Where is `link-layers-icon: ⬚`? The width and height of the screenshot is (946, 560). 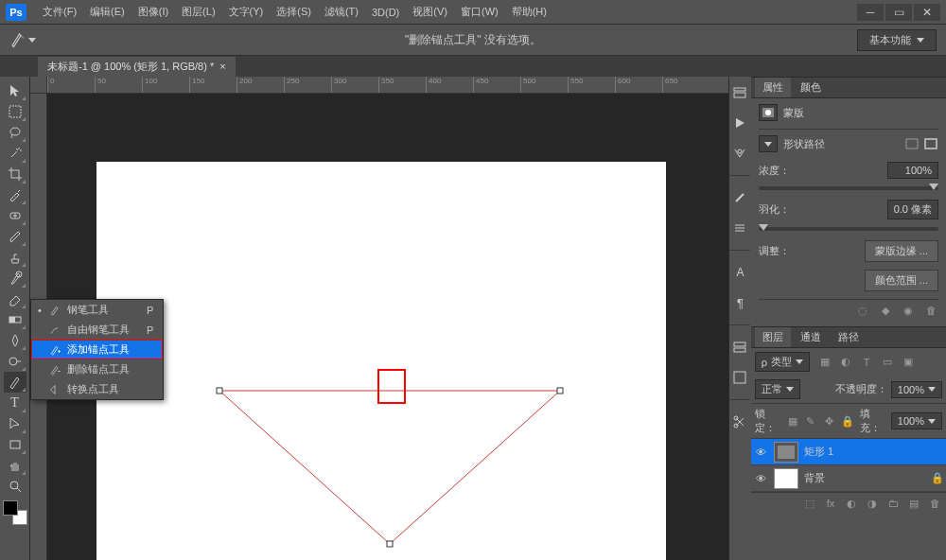
link-layers-icon: ⬚ is located at coordinates (810, 503).